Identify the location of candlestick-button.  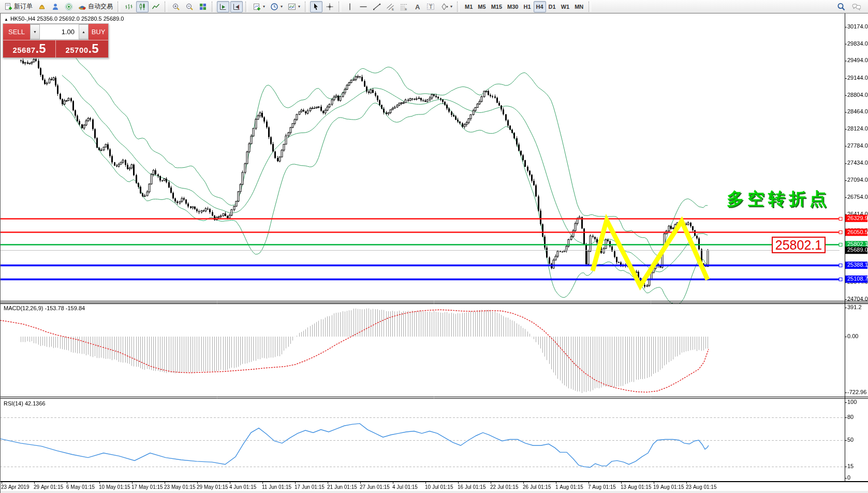
(142, 7).